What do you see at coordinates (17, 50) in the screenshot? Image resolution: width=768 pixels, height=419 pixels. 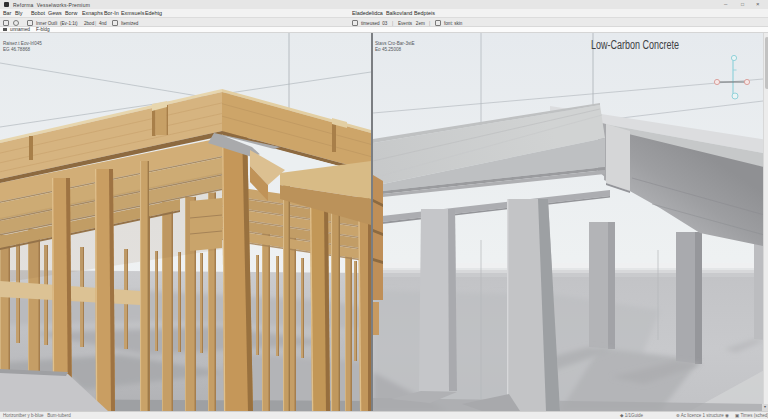 I see `svg-text: EG 46.78868` at bounding box center [17, 50].